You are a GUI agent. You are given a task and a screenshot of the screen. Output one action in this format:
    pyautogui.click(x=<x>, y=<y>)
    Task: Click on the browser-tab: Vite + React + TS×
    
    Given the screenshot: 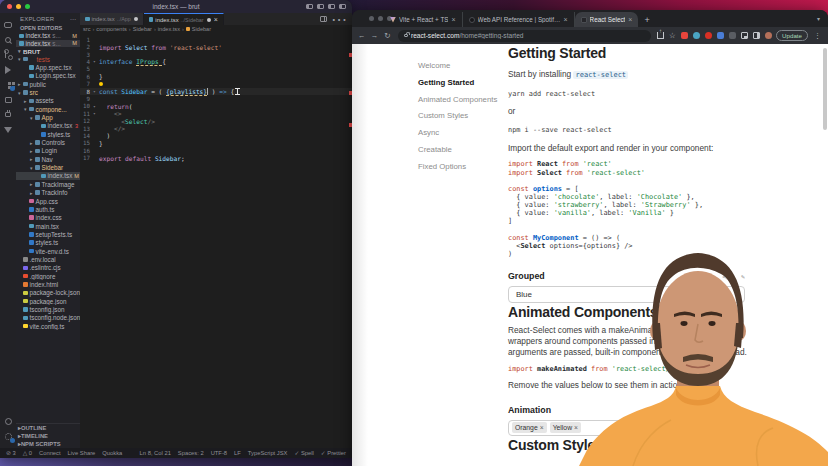 What is the action you would take?
    pyautogui.click(x=424, y=20)
    